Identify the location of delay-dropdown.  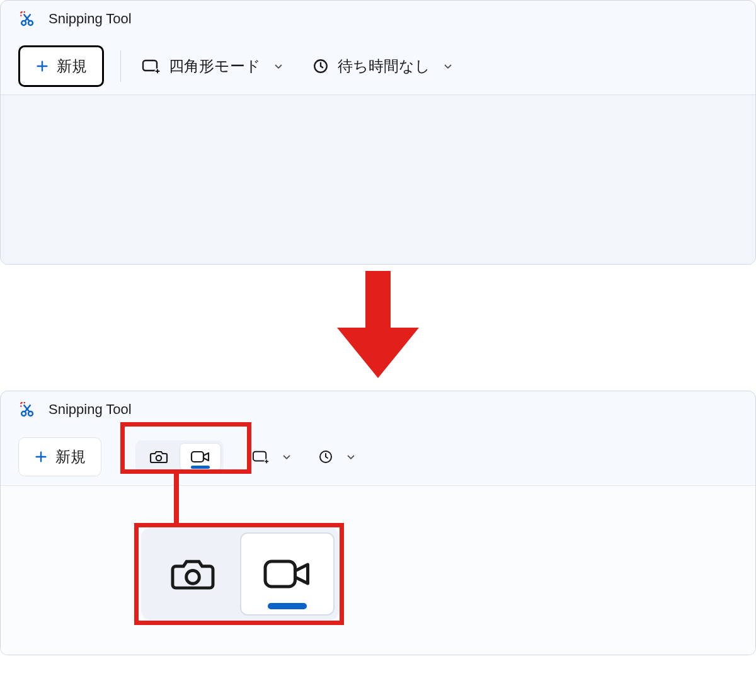
(337, 457).